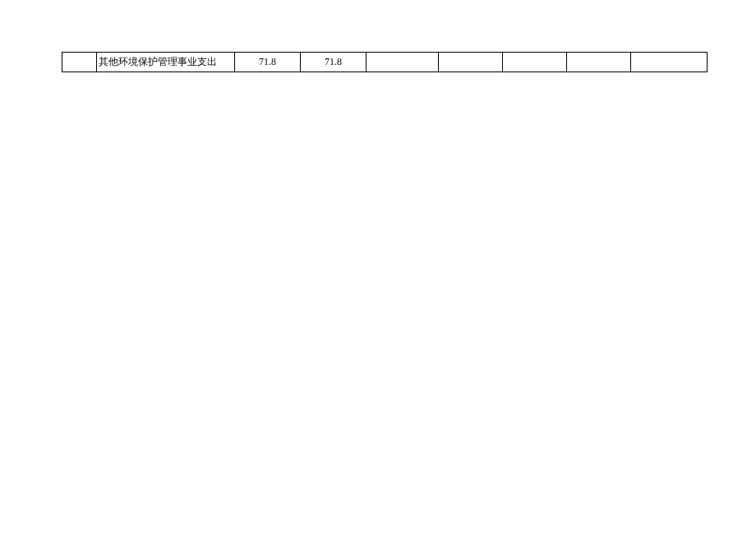 Image resolution: width=756 pixels, height=535 pixels. What do you see at coordinates (385, 62) in the screenshot?
I see `table-row: 其他环境保护管理事业支出 71.8 71.8` at bounding box center [385, 62].